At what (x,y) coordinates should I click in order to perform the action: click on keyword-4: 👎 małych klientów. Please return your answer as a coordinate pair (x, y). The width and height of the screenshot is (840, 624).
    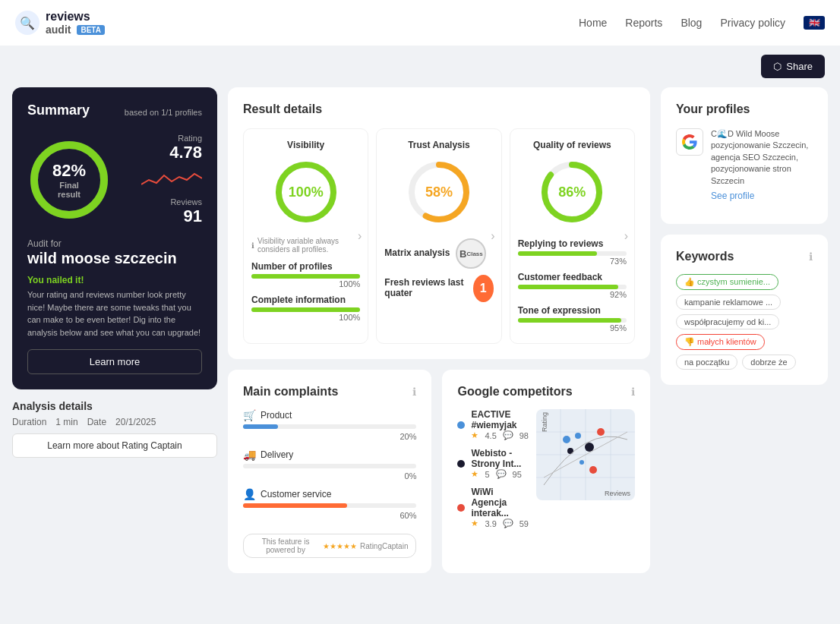
    Looking at the image, I should click on (720, 342).